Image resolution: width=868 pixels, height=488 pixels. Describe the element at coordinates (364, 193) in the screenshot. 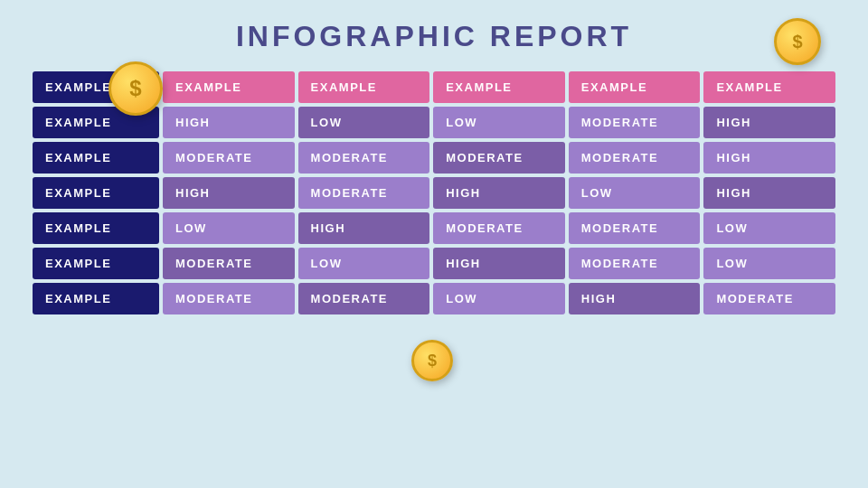

I see `cell-2-1: MODERATE` at that location.